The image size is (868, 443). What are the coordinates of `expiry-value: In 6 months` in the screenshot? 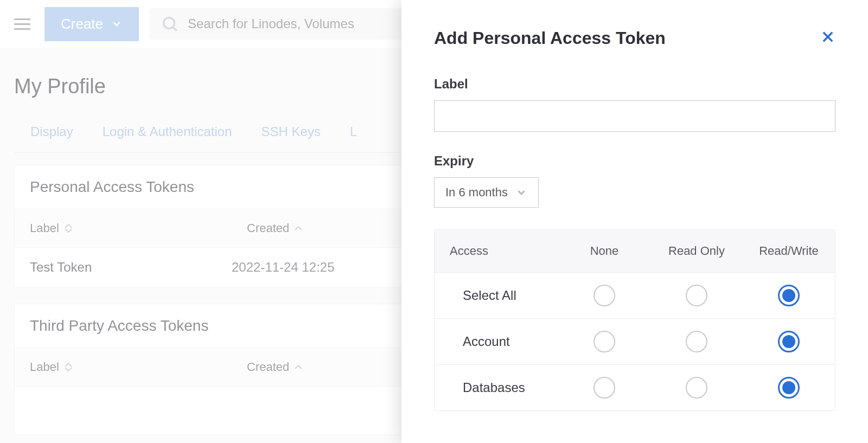 It's located at (476, 192).